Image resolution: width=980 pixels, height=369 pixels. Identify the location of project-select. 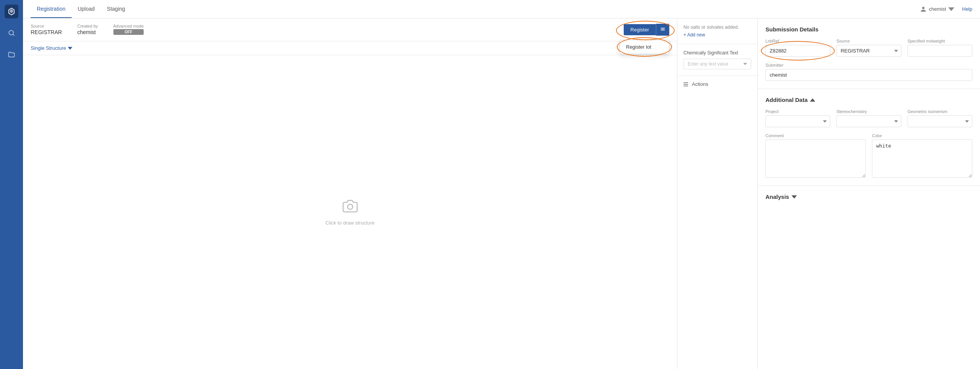
(798, 121).